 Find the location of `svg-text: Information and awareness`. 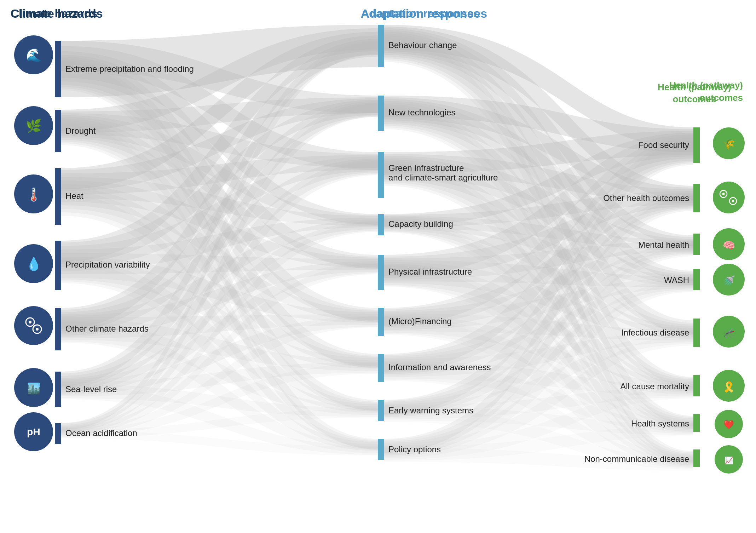

svg-text: Information and awareness is located at coordinates (440, 367).